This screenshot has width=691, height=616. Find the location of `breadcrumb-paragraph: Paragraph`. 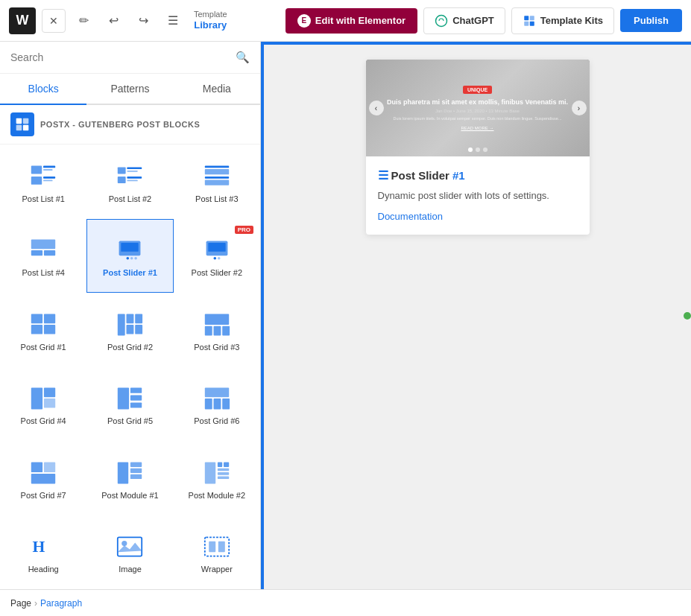

breadcrumb-paragraph: Paragraph is located at coordinates (61, 603).